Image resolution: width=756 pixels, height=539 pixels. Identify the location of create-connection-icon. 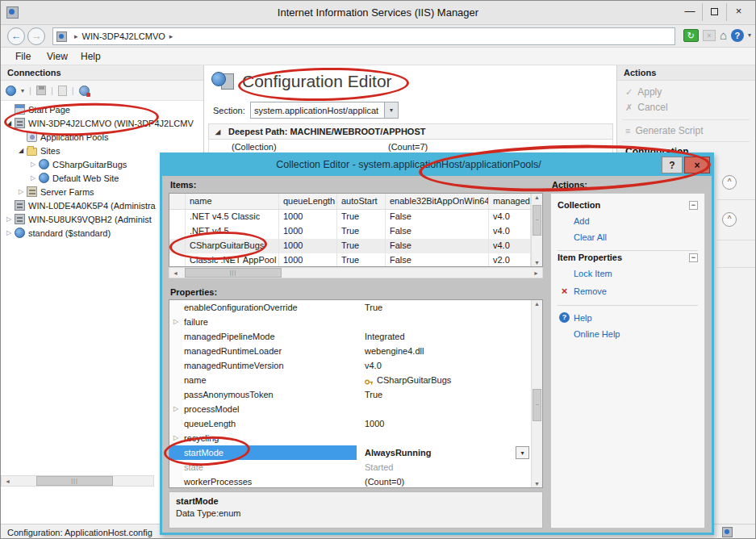
(11, 90).